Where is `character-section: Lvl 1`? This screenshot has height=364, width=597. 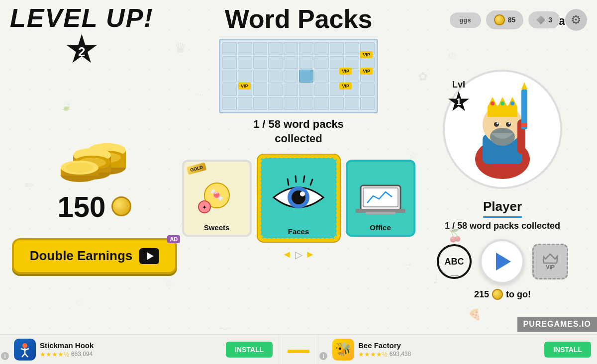
character-section: Lvl 1 is located at coordinates (502, 112).